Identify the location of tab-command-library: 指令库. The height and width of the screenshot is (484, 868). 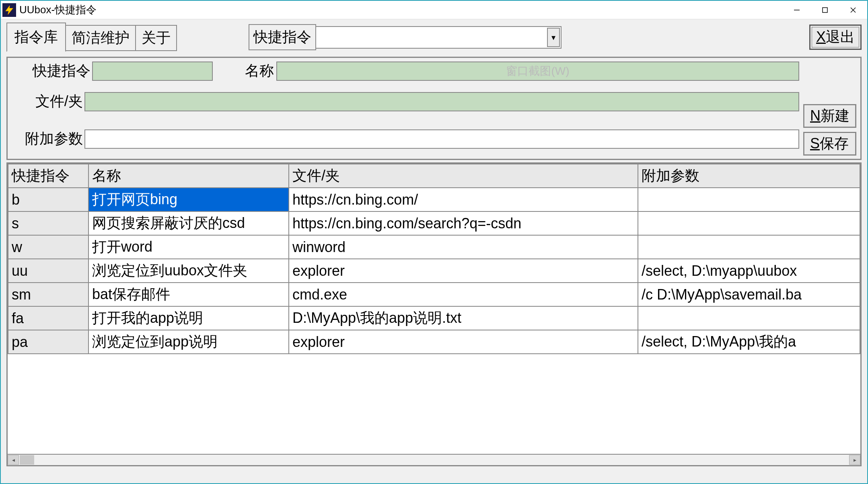
(36, 37).